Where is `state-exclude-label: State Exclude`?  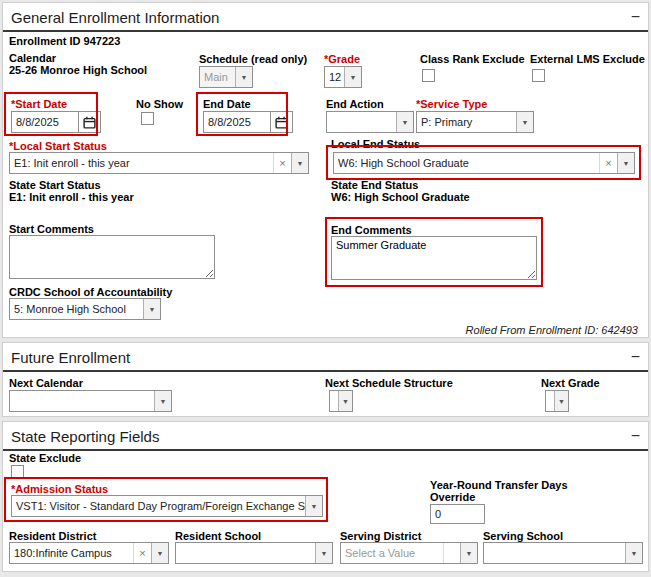
state-exclude-label: State Exclude is located at coordinates (45, 458).